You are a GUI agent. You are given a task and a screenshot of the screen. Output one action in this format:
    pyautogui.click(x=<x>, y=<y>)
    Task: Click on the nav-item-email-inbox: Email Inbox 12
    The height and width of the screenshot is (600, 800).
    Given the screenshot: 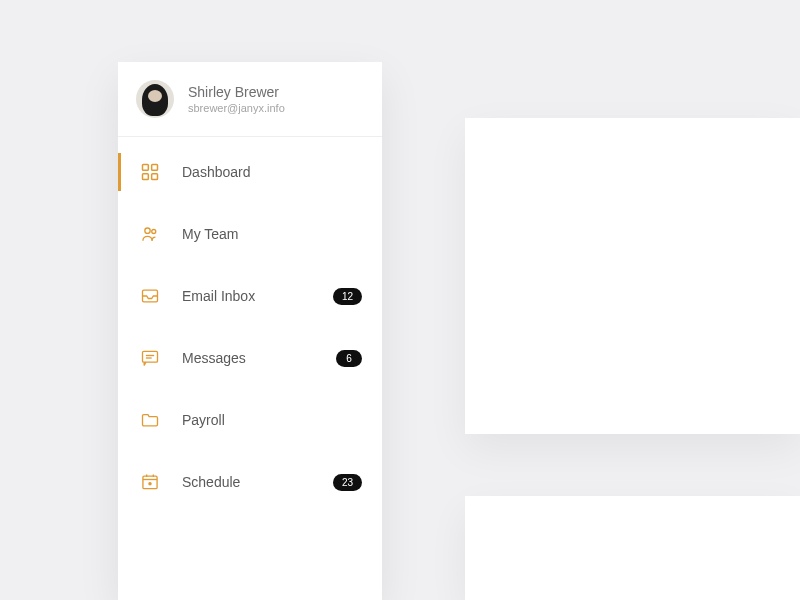 What is the action you would take?
    pyautogui.click(x=250, y=296)
    